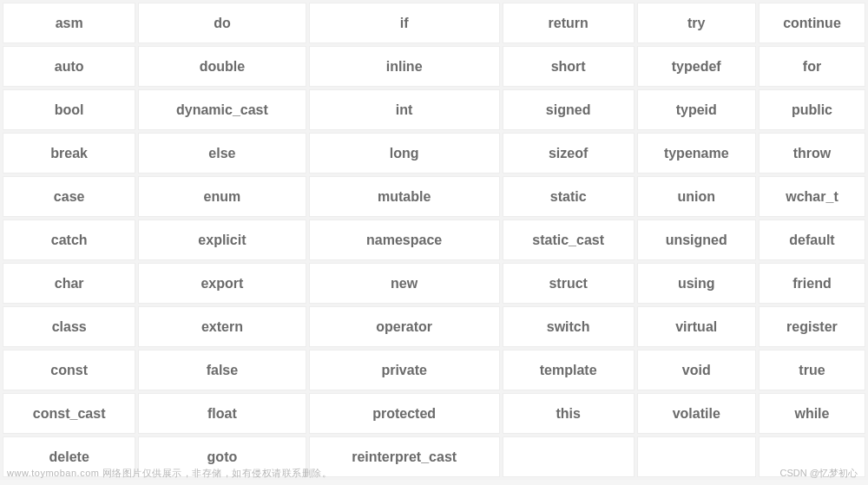  I want to click on table-row: case enum mutable static union wchar_t, so click(434, 196).